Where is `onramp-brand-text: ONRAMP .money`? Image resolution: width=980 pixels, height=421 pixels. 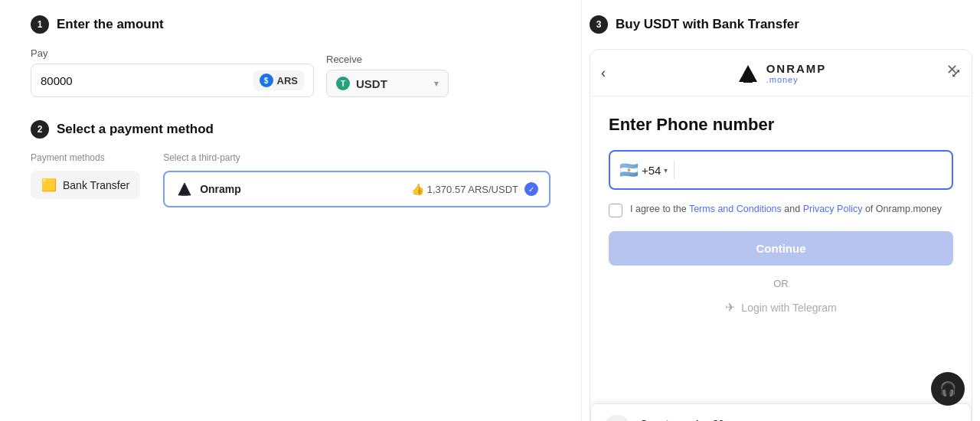 onramp-brand-text: ONRAMP .money is located at coordinates (796, 73).